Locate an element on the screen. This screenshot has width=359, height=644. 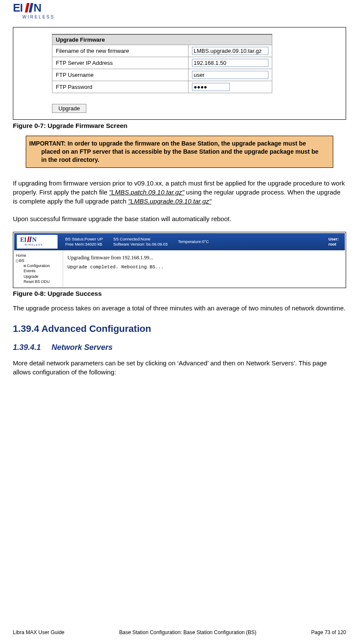
upgrade-success-screenshot: EI N WIRELESS BS Status:Power UP Free Me… is located at coordinates (180, 260).